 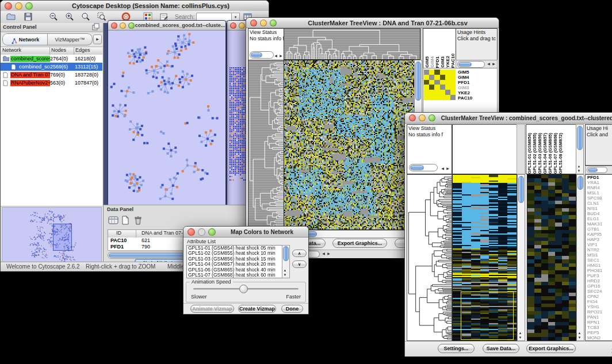 I want to click on gene-label: PHO81, so click(x=599, y=270).